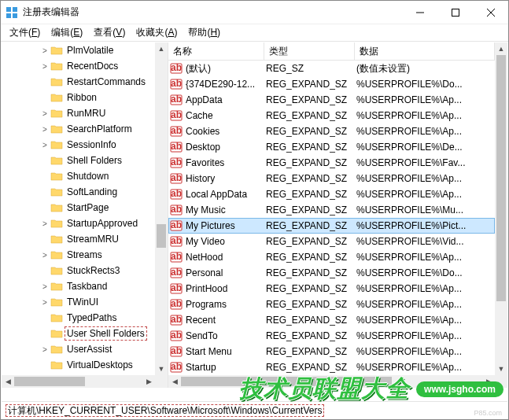  I want to click on tree-item: >PlmVolatile, so click(79, 50).